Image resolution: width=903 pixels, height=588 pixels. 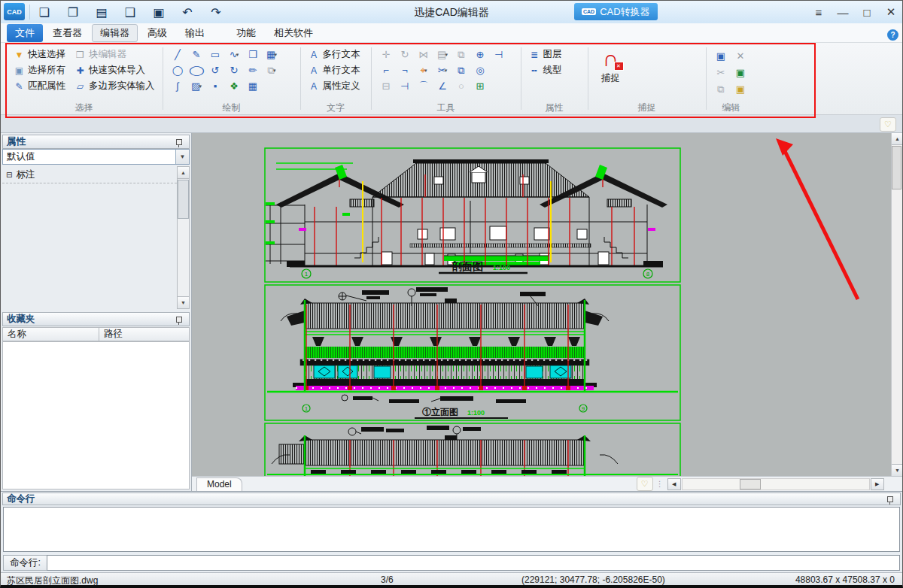 I want to click on revision-cloud-icon: ↻, so click(x=235, y=71).